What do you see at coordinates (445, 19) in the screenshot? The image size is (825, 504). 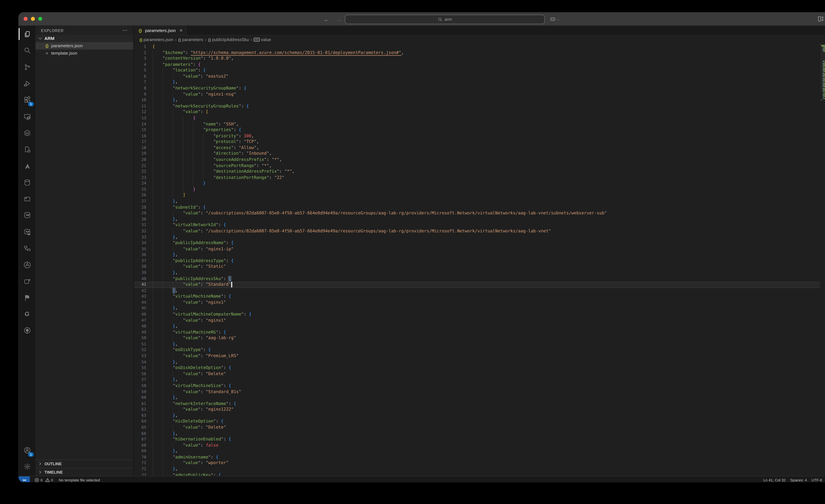 I see `command-center-search: arm` at bounding box center [445, 19].